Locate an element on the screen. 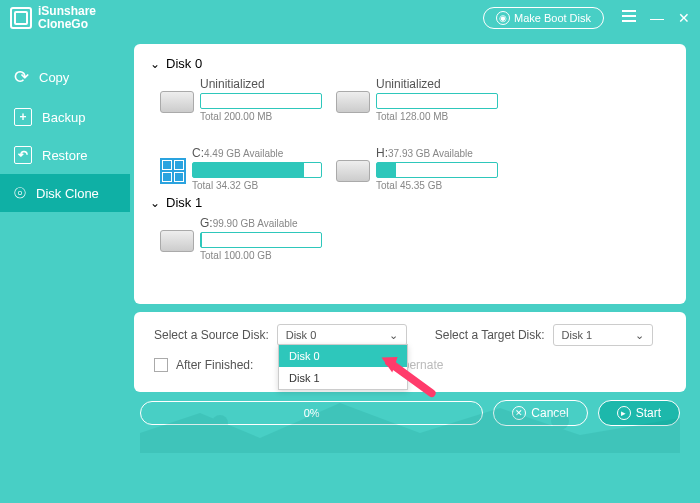 The image size is (700, 503). sidebar-item-label: Disk Clone is located at coordinates (68, 194).